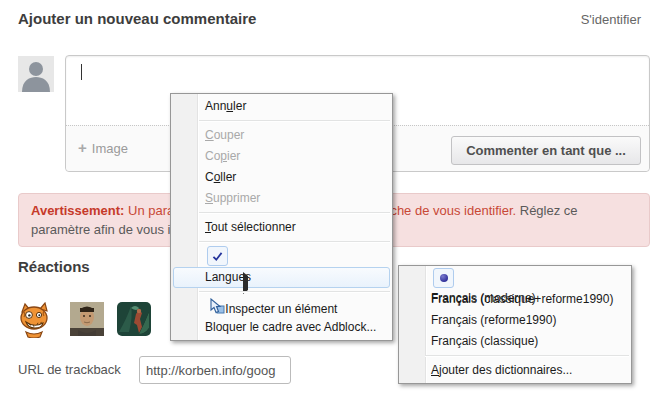 This screenshot has height=402, width=659. What do you see at coordinates (134, 319) in the screenshot?
I see `artwork-avatar-image` at bounding box center [134, 319].